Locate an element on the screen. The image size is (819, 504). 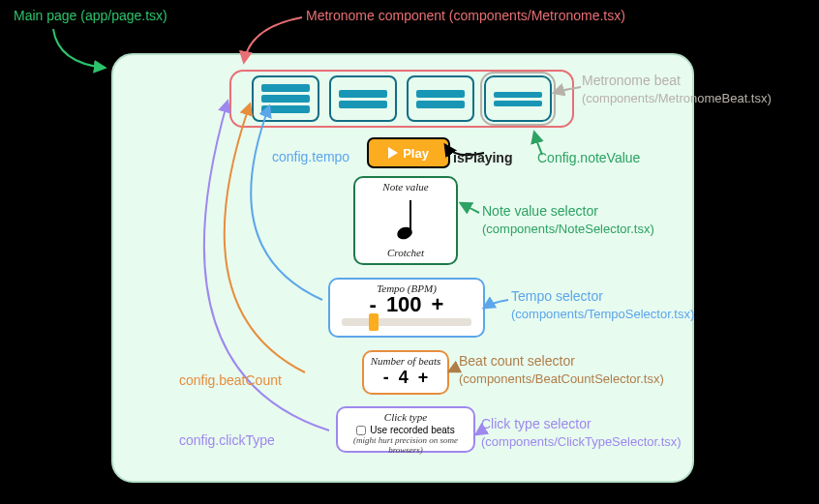
hamburger-icon is located at coordinates (286, 99).